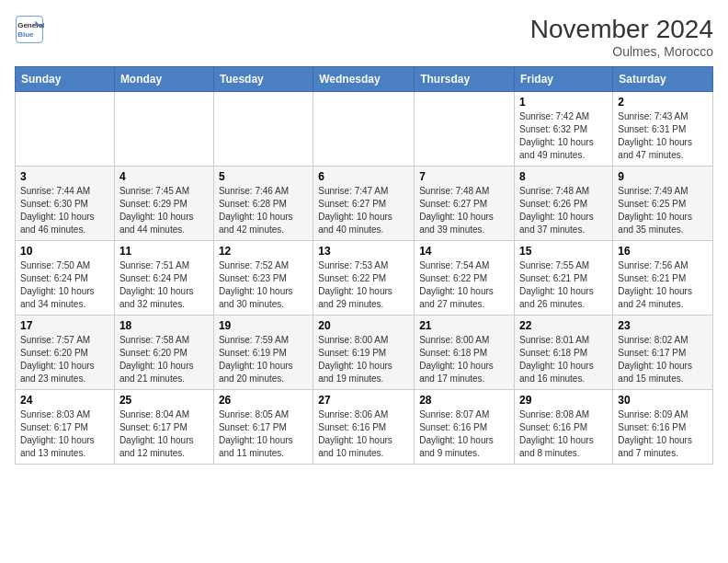 The image size is (728, 563). What do you see at coordinates (464, 177) in the screenshot?
I see `day-number: 7` at bounding box center [464, 177].